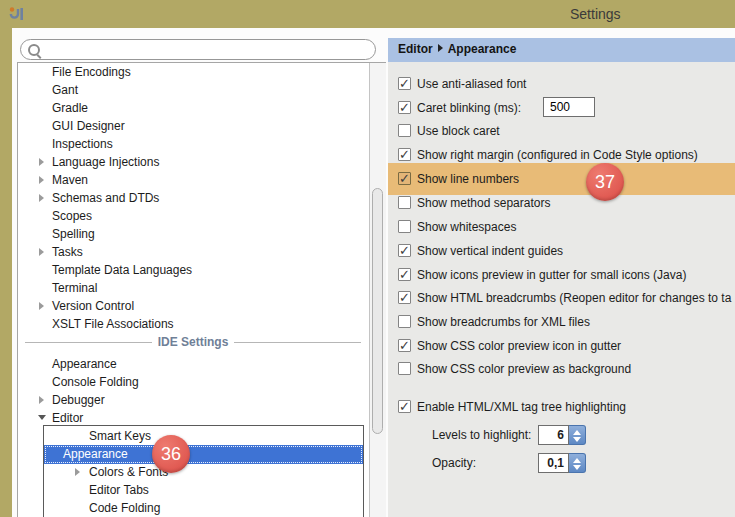 Image resolution: width=735 pixels, height=517 pixels. Describe the element at coordinates (404, 298) in the screenshot. I see `checkbox-show-html-breadcrumbs` at that location.